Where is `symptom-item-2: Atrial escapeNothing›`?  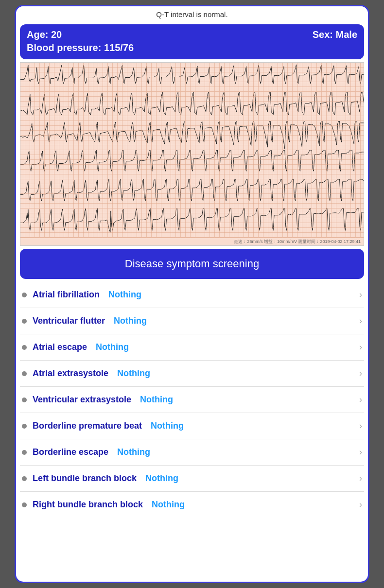 symptom-item-2: Atrial escapeNothing› is located at coordinates (192, 347).